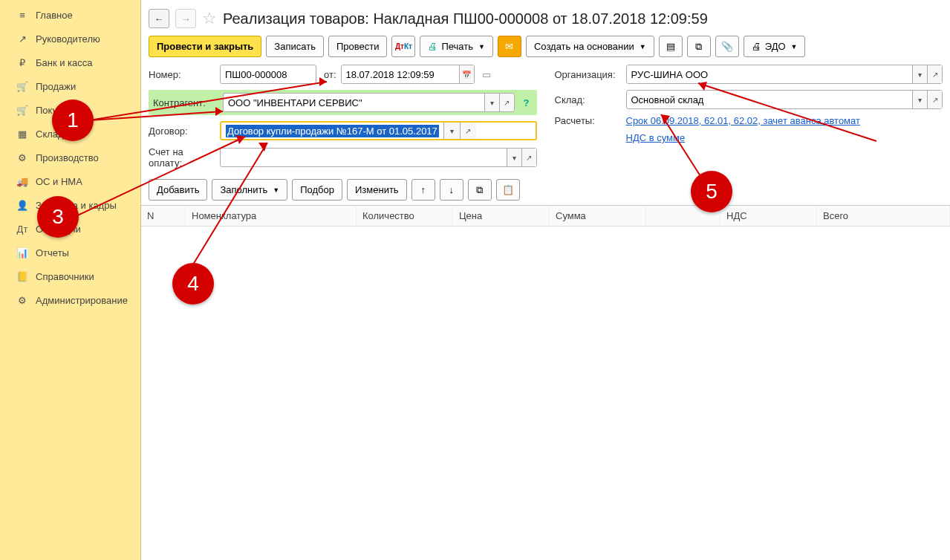  What do you see at coordinates (70, 181) in the screenshot?
I see `sidebar-item-assets: 🚚ОС и НМА` at bounding box center [70, 181].